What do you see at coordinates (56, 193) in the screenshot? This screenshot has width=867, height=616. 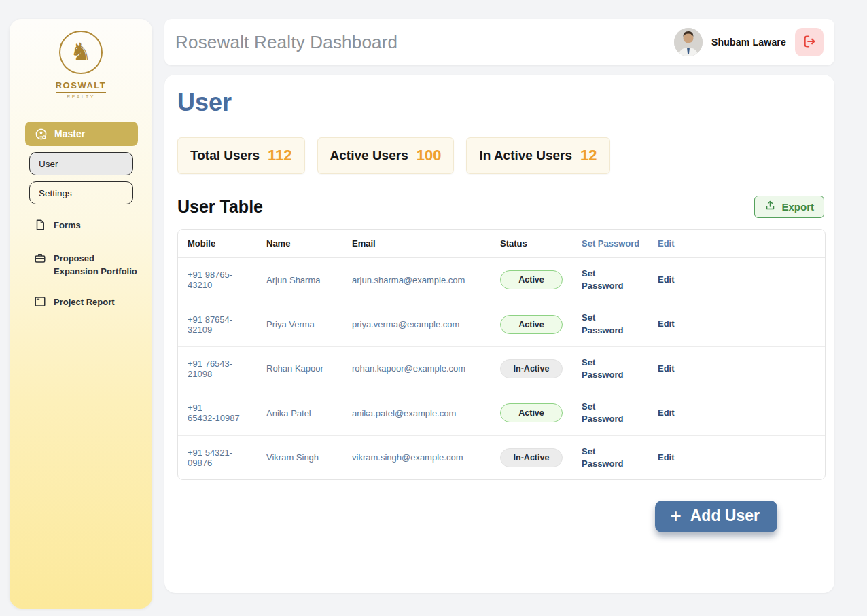 I see `sidebar-item-label: Settings` at bounding box center [56, 193].